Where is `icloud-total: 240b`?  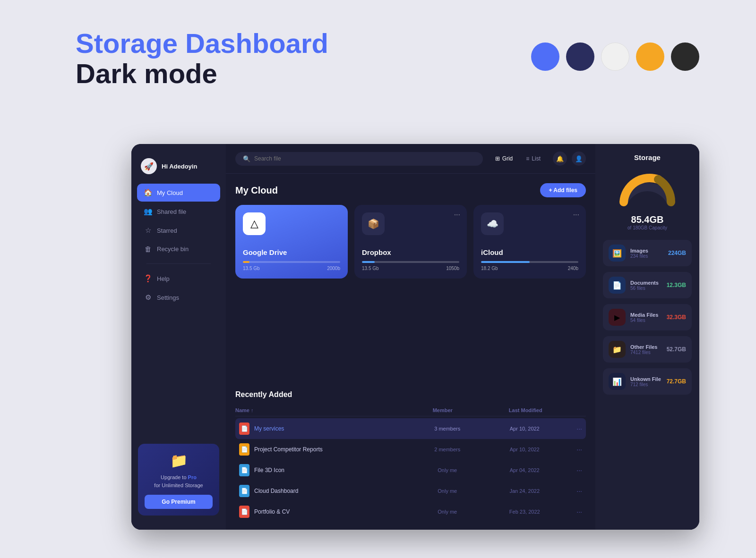 icloud-total: 240b is located at coordinates (573, 268).